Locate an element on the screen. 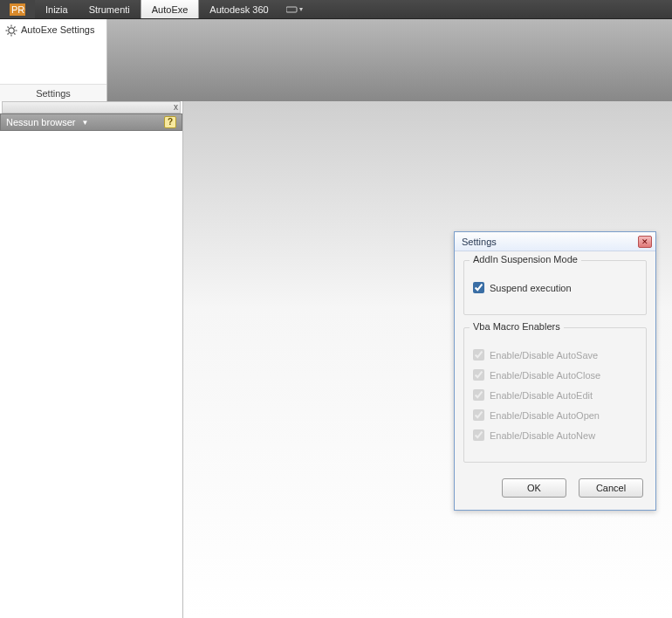  ribbon-panel-settings: AutoExe Settings Settings is located at coordinates (54, 60).